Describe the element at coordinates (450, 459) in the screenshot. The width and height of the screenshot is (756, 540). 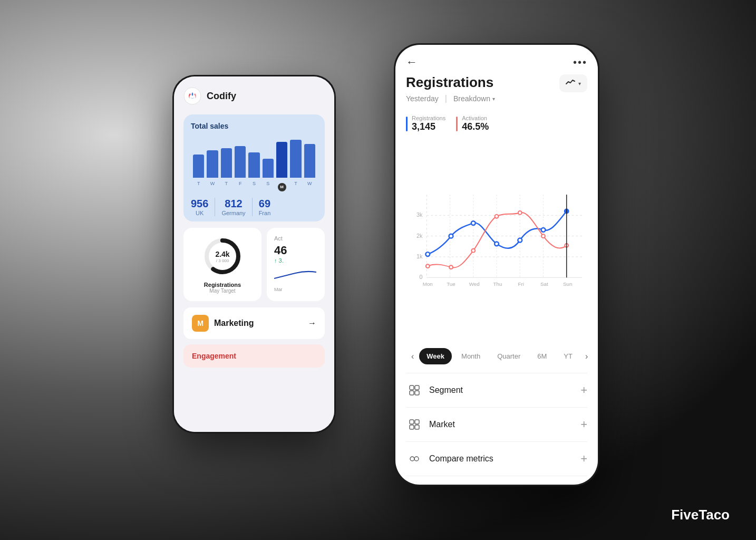
I see `compare-filter-left: Compare metrics` at that location.